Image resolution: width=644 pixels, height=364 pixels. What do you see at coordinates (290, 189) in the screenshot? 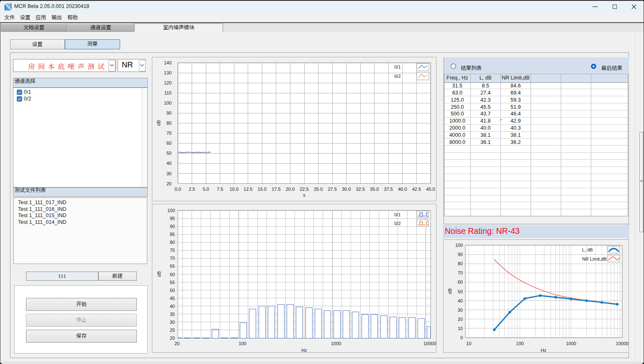
I see `svg-text: 20.0` at bounding box center [290, 189].